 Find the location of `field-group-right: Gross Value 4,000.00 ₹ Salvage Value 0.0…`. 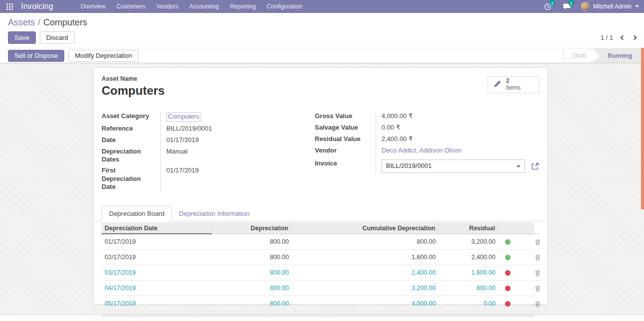

field-group-right: Gross Value 4,000.00 ₹ Salvage Value 0.0… is located at coordinates (427, 143).